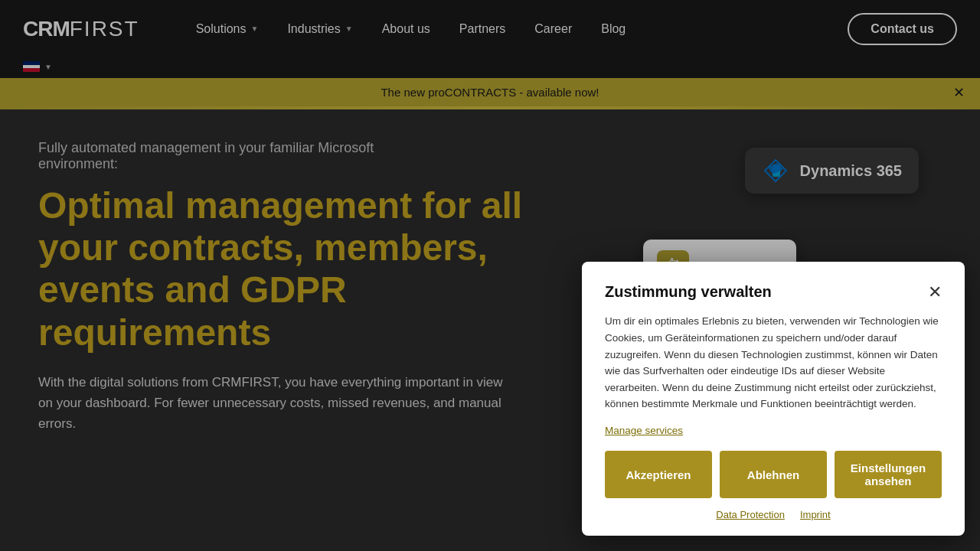 This screenshot has height=551, width=980. What do you see at coordinates (935, 292) in the screenshot?
I see `close-cookie-button: ✕` at bounding box center [935, 292].